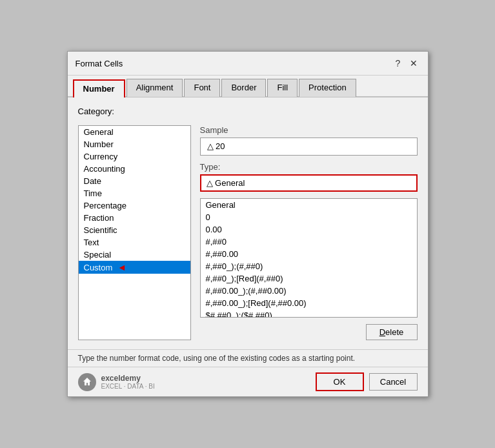 The height and width of the screenshot is (448, 495). What do you see at coordinates (128, 386) in the screenshot?
I see `brand-tagline: EXCEL · DATA · BI` at bounding box center [128, 386].